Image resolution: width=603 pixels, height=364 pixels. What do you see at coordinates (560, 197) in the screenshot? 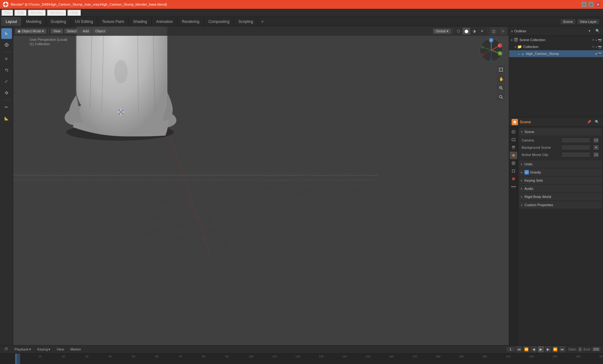
I see `rigid-body-world-section-header: ▸ Rigid Body World` at bounding box center [560, 197].